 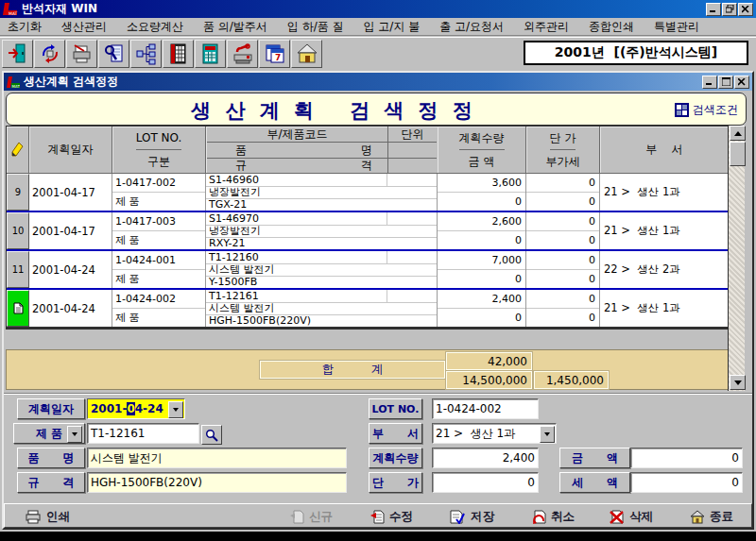 I want to click on plan-date-input: 2001-04-24, so click(x=136, y=409).